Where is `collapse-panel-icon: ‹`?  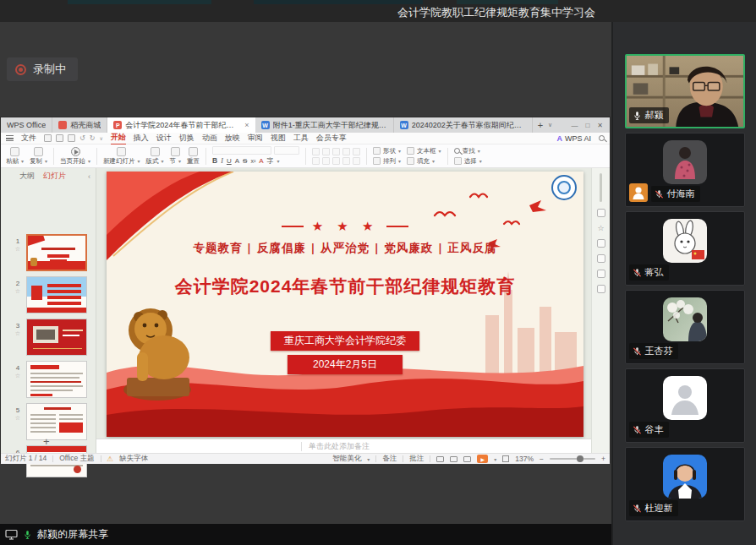 collapse-panel-icon: ‹ is located at coordinates (90, 177).